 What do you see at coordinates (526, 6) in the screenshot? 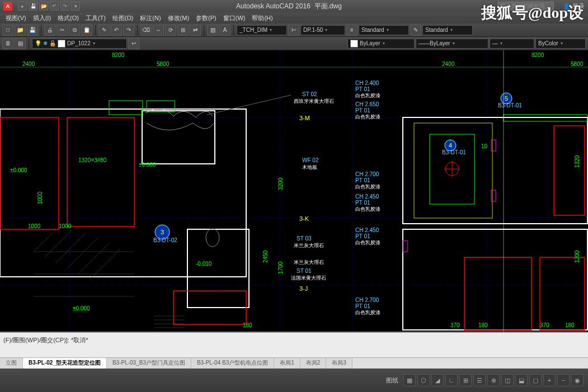
I see `search-box: 输入关键字或短语` at bounding box center [526, 6].